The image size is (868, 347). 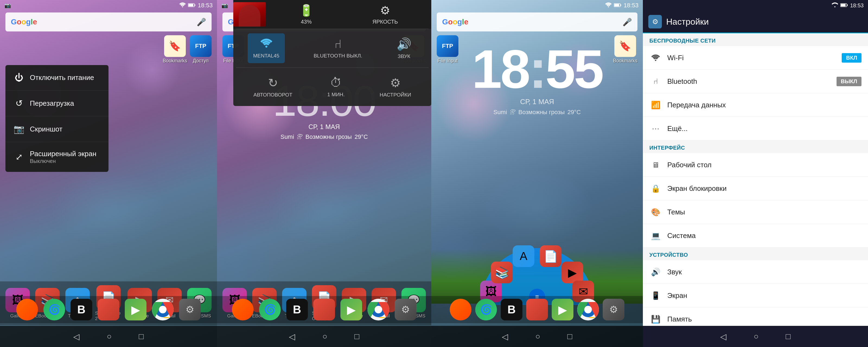 I want to click on home-button-3: ○, so click(x=538, y=336).